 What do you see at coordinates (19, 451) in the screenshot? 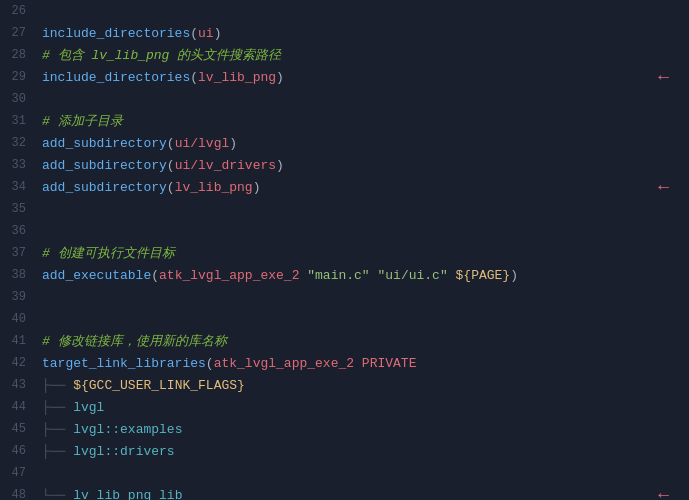
I see `line-number: 46` at bounding box center [19, 451].